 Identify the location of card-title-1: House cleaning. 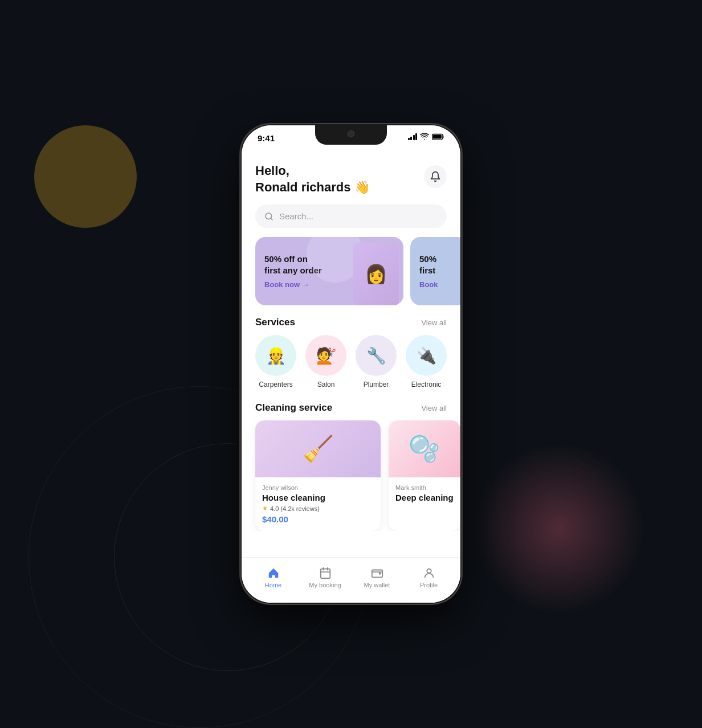
(318, 498).